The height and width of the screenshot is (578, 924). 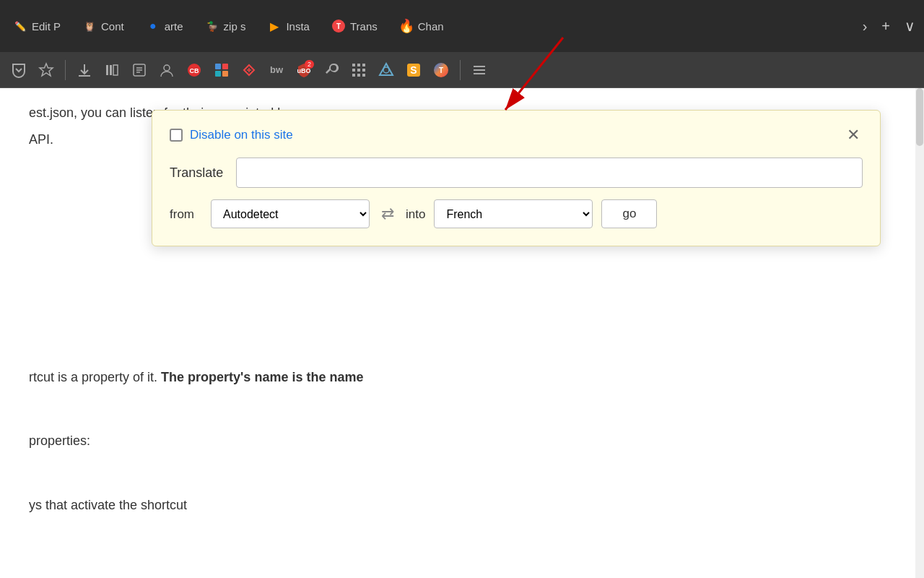 What do you see at coordinates (549, 173) in the screenshot?
I see `translate-input` at bounding box center [549, 173].